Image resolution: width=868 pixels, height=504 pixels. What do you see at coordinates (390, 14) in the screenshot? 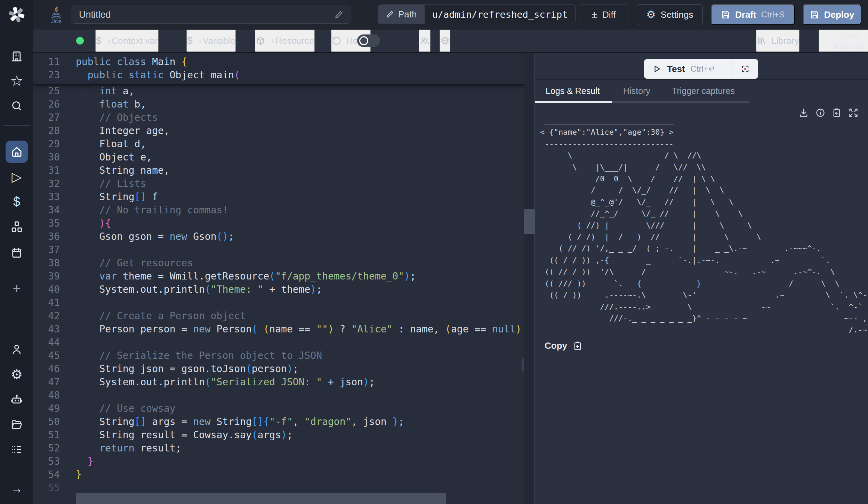
I see `edit-pencil-icon` at bounding box center [390, 14].